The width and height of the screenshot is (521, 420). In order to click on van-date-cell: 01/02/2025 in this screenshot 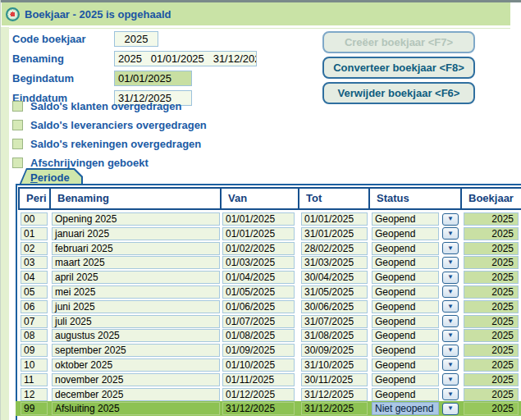, I will do `click(258, 249)`.